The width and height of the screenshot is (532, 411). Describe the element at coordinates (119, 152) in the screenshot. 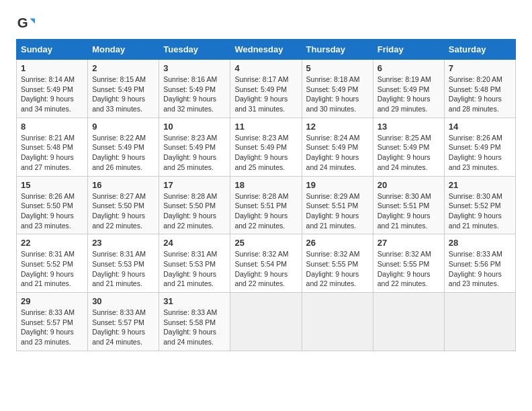

I see `day-info: Sunrise: 8:22 AMSunset: 5:49 PMDaylight:…` at that location.